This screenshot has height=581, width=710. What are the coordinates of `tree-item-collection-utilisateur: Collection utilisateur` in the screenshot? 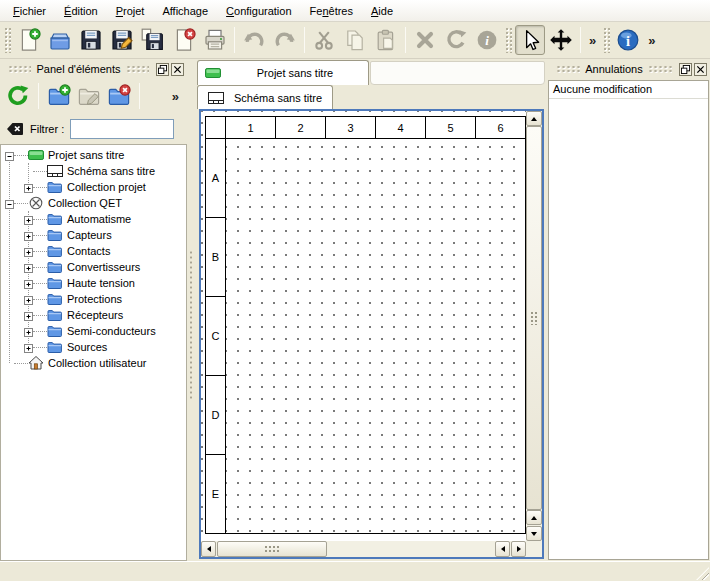 It's located at (94, 363).